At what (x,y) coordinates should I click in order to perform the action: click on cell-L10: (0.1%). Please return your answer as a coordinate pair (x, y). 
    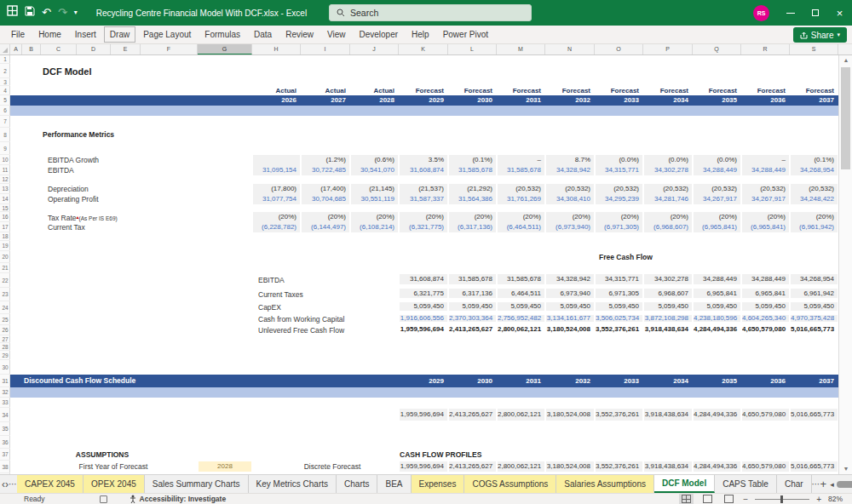
    Looking at the image, I should click on (472, 160).